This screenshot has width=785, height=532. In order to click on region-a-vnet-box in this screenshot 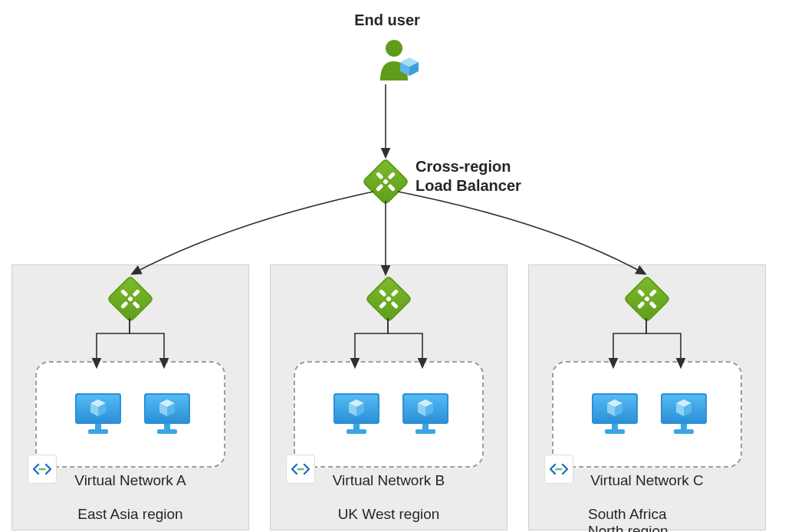, I will do `click(130, 414)`.